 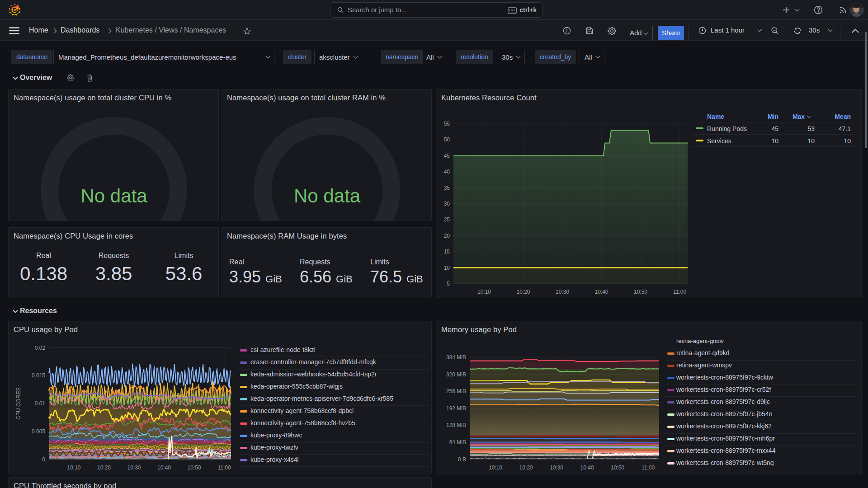 What do you see at coordinates (447, 268) in the screenshot?
I see `svg-text: 10` at bounding box center [447, 268].